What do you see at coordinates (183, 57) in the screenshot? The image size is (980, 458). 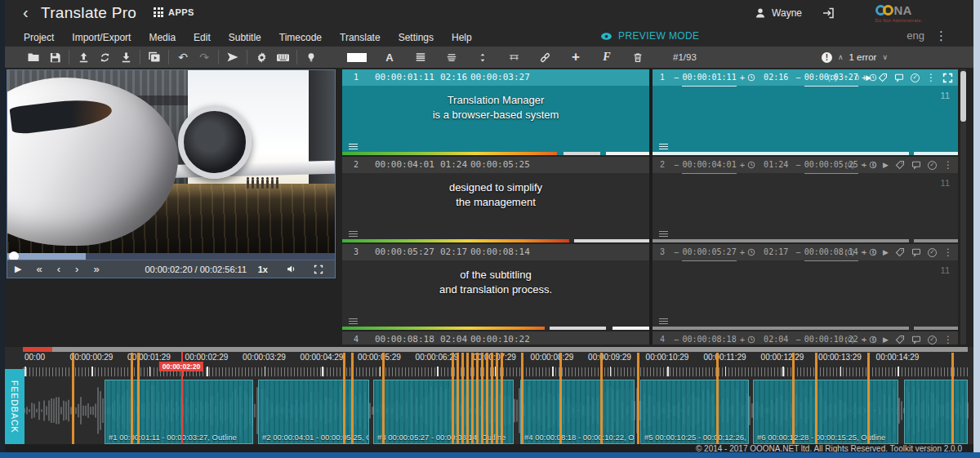 I see `undo-button: ↶` at bounding box center [183, 57].